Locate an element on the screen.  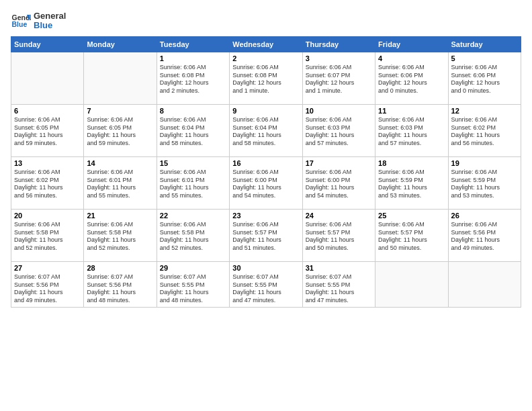
calendar-cell: 24Sunrise: 6:06 AM Sunset: 5:57 PM Dayli… is located at coordinates (339, 236).